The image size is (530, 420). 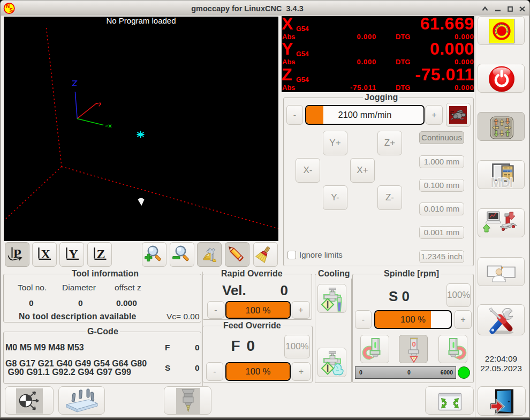 What do you see at coordinates (414, 344) in the screenshot?
I see `svg-text: 0` at bounding box center [414, 344].